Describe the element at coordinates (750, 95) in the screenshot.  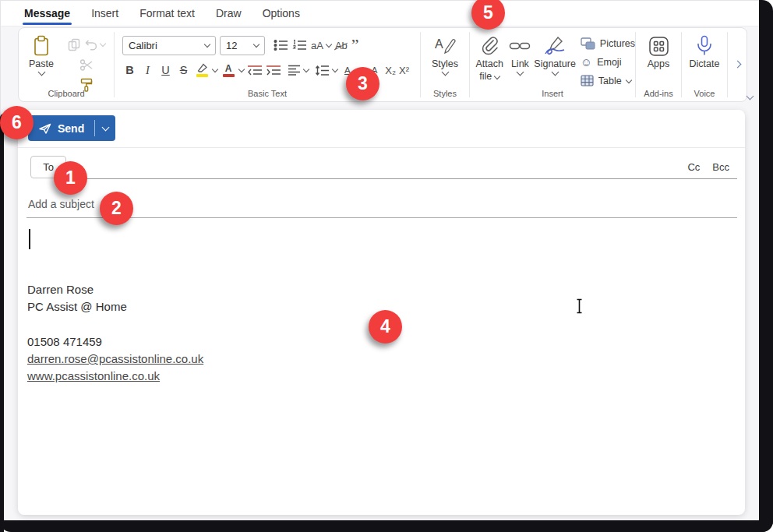
I see `collapse-ribbon-button` at that location.